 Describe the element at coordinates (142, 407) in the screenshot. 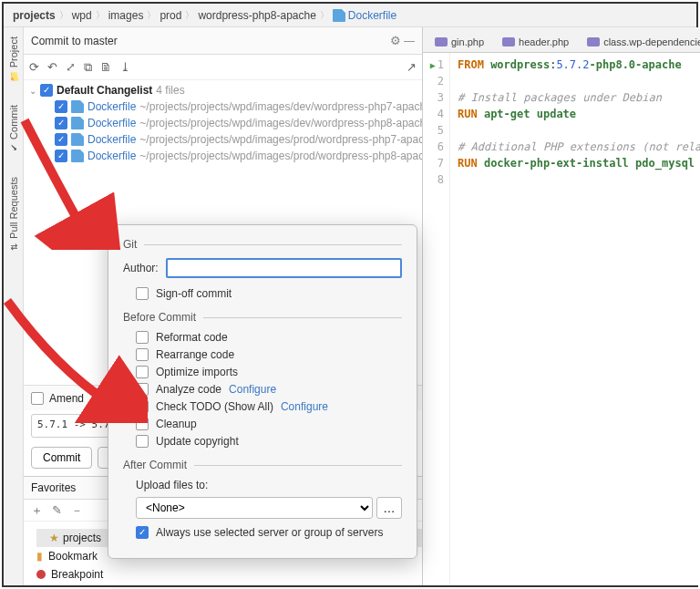

I see `todo-checkbox` at that location.